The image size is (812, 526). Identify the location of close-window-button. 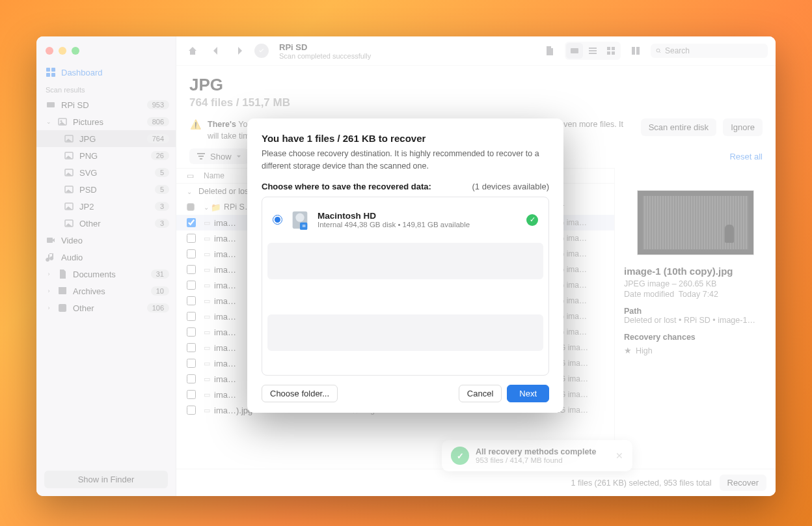
(49, 51).